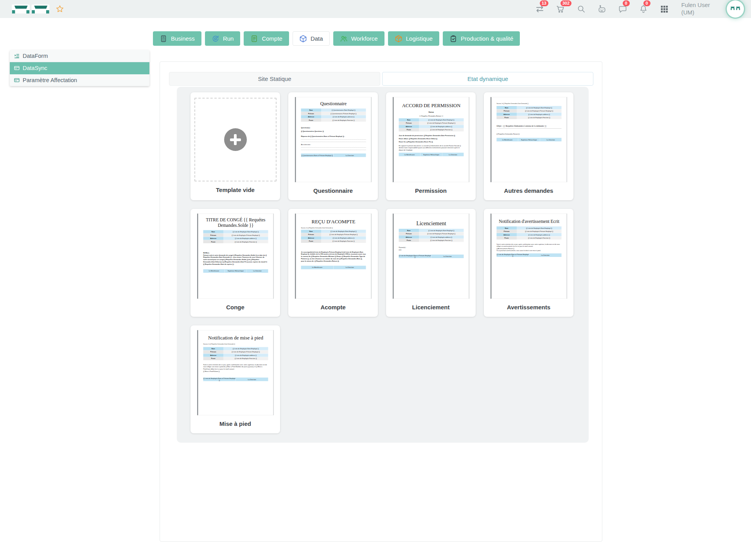 The image size is (751, 560). I want to click on document-page: LicenciementNom{{ Liste de Employés.Nom …, so click(431, 256).